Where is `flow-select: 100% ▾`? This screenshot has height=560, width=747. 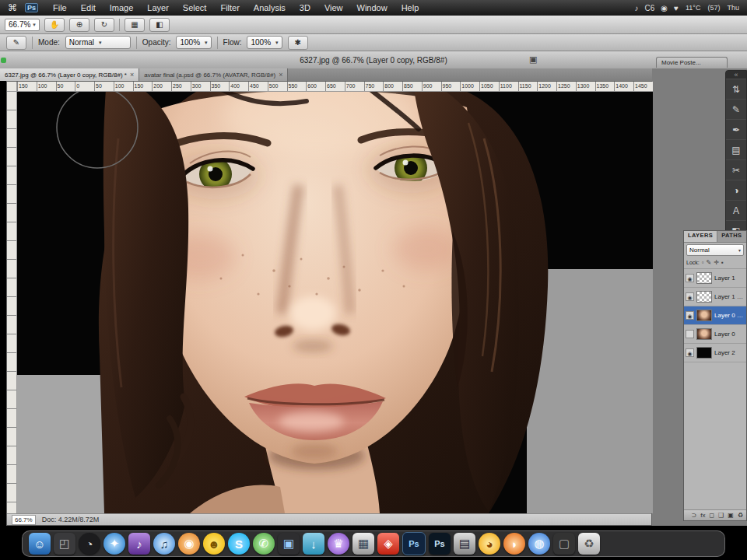
flow-select: 100% ▾ is located at coordinates (265, 42).